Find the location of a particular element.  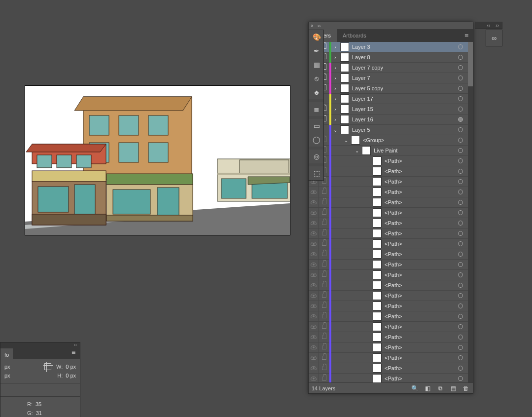

dock-icon: 🎨 is located at coordinates (317, 37).